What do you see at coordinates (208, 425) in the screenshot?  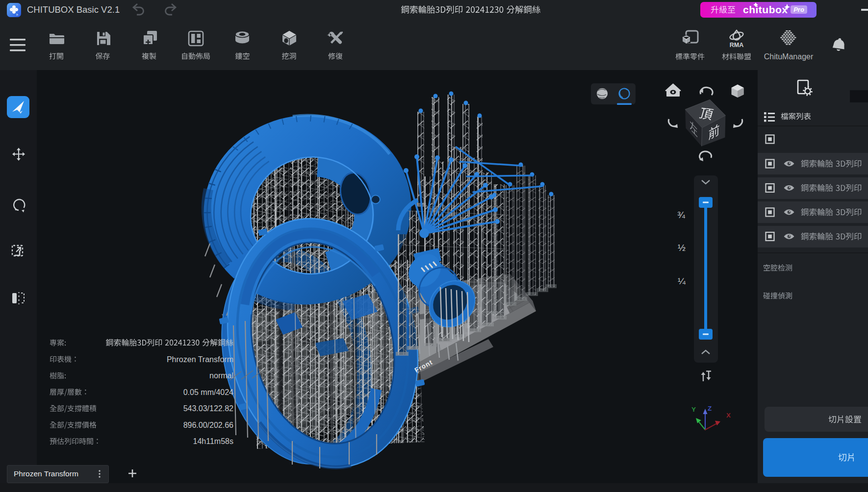 I see `svg-text: 896.00/202.66` at bounding box center [208, 425].